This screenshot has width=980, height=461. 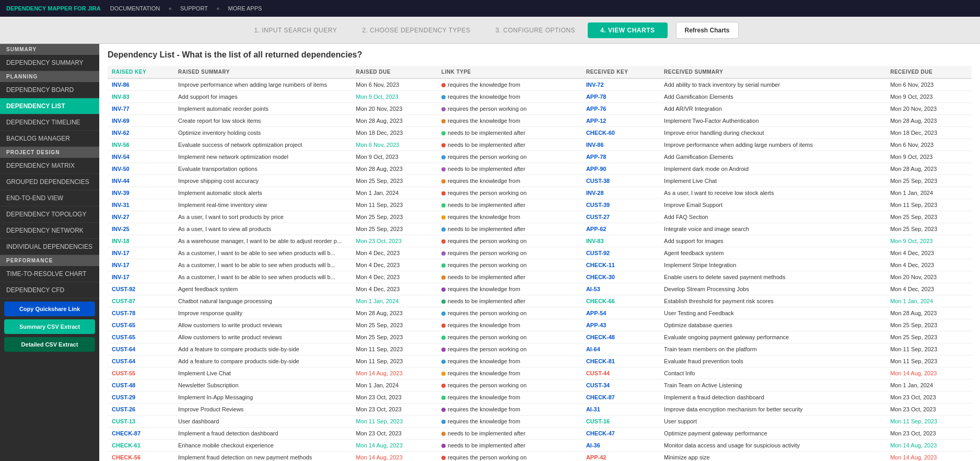 I want to click on received-key-cell: APP-62, so click(x=621, y=229).